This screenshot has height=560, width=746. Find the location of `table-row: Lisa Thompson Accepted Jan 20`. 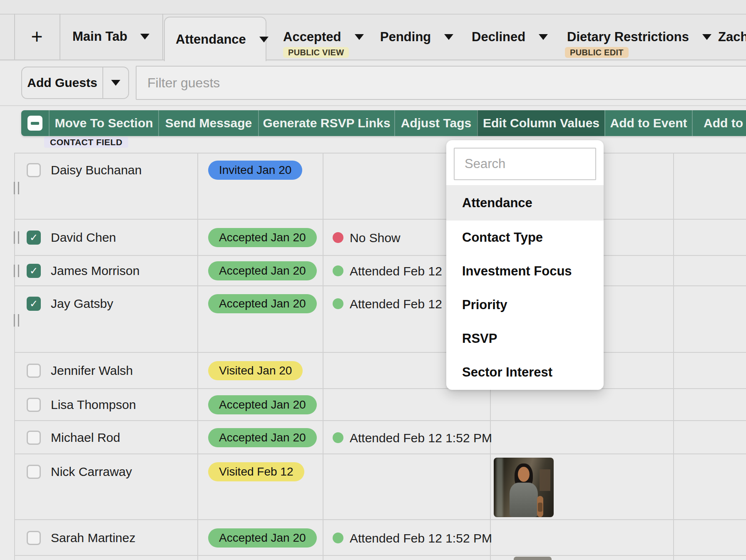

table-row: Lisa Thompson Accepted Jan 20 is located at coordinates (373, 405).